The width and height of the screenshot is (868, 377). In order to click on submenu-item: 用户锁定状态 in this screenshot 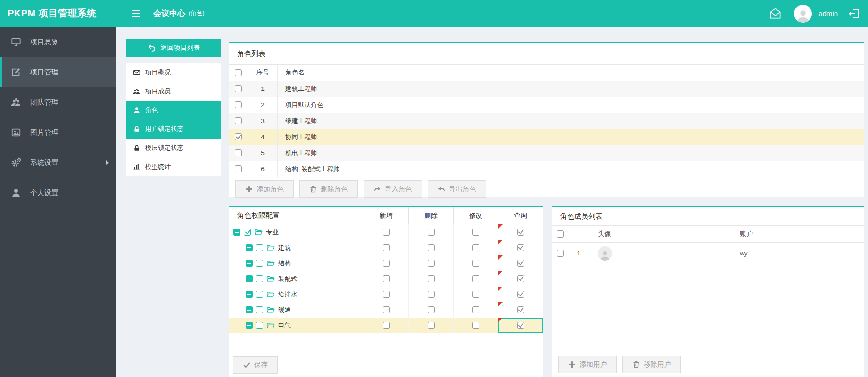, I will do `click(174, 129)`.